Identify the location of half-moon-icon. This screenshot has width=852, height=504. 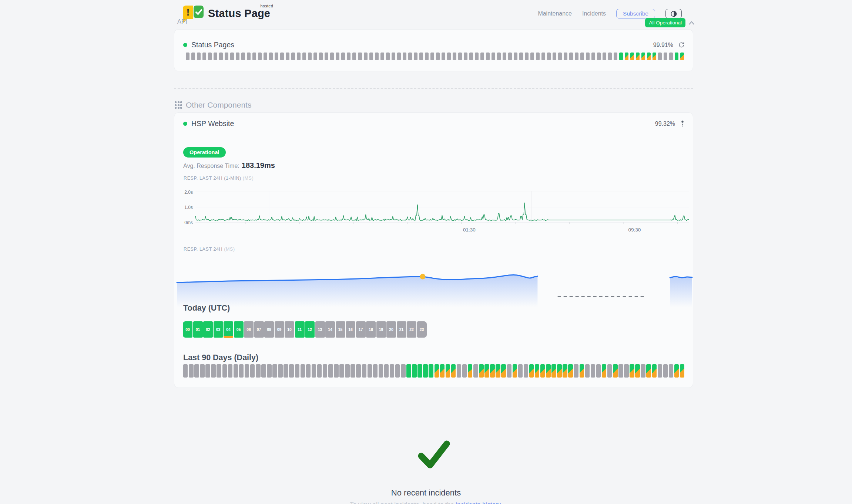
(674, 14).